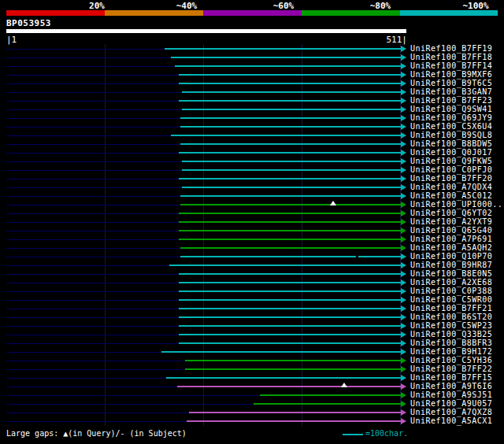  What do you see at coordinates (451, 178) in the screenshot?
I see `alignment-label: UniRef100_B7FF20` at bounding box center [451, 178].